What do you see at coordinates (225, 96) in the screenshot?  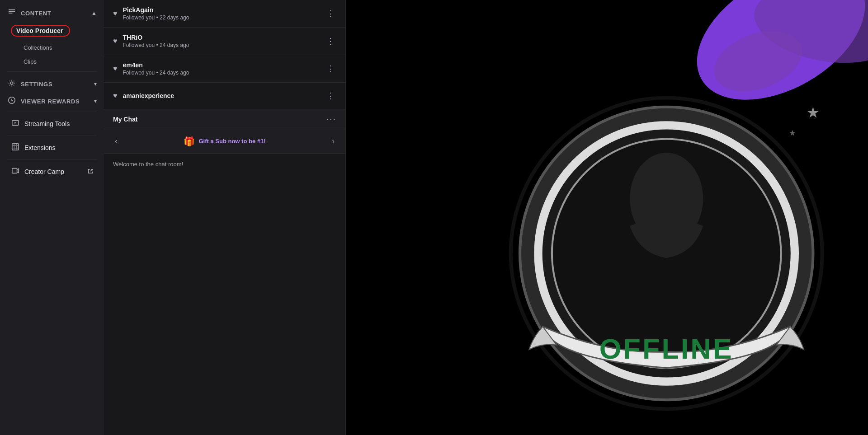 I see `follower-item: ♥ amaniexperience ⋮` at bounding box center [225, 96].